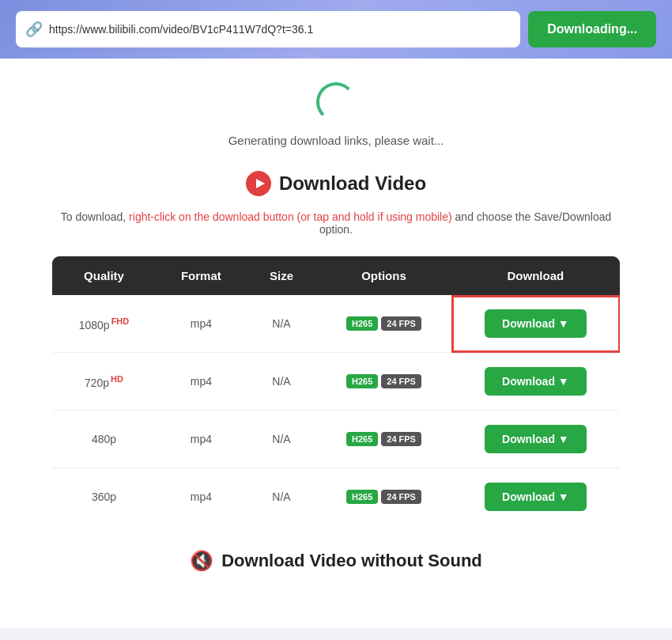  What do you see at coordinates (34, 29) in the screenshot?
I see `link-icon: 🔗` at bounding box center [34, 29].